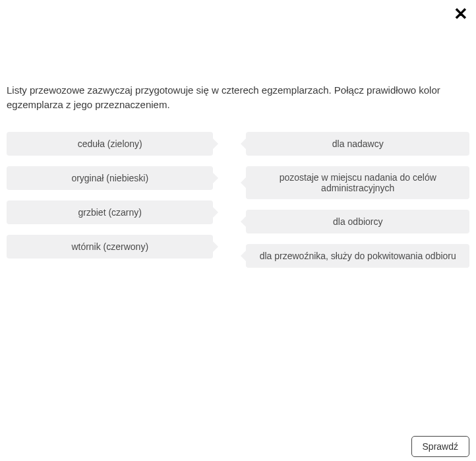 The width and height of the screenshot is (476, 461). I want to click on right-item-0: dla nadawcy, so click(357, 144).